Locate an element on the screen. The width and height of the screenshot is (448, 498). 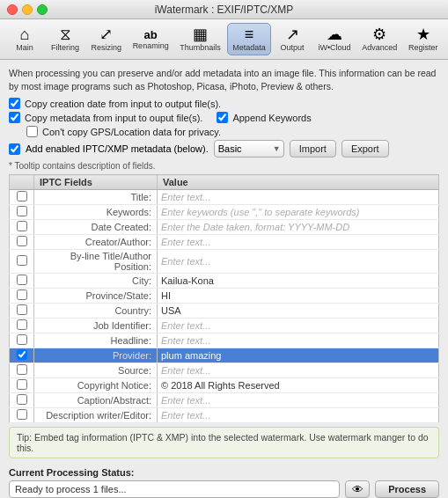
metadata-type-select: Basic Advanced Custom is located at coordinates (249, 149).